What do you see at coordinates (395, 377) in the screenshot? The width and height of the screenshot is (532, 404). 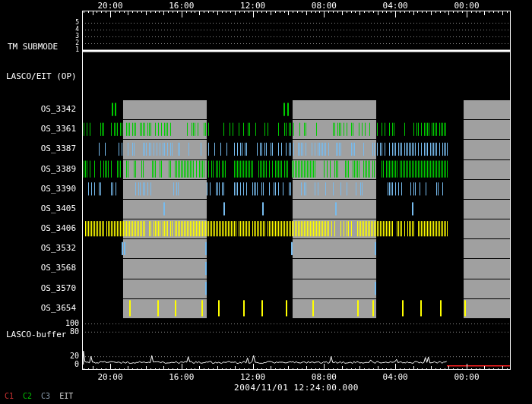 I see `time-tick-label-bottom: 04:00` at bounding box center [395, 377].